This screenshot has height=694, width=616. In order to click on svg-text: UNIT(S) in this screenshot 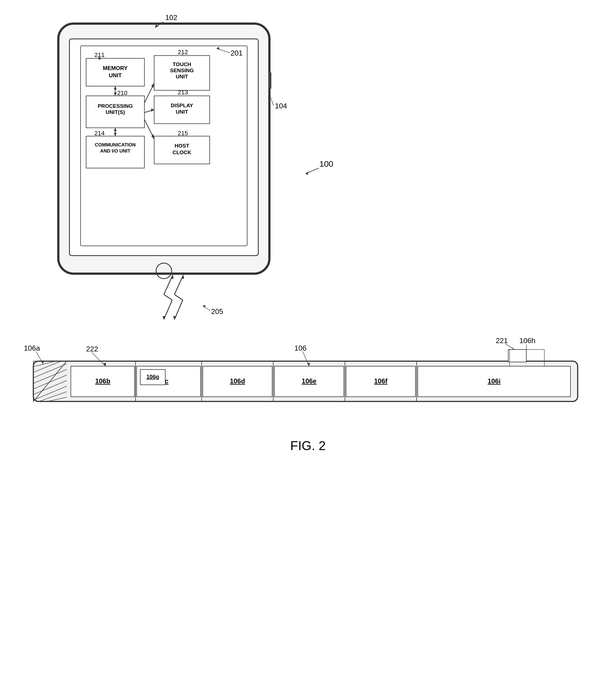, I will do `click(115, 112)`.